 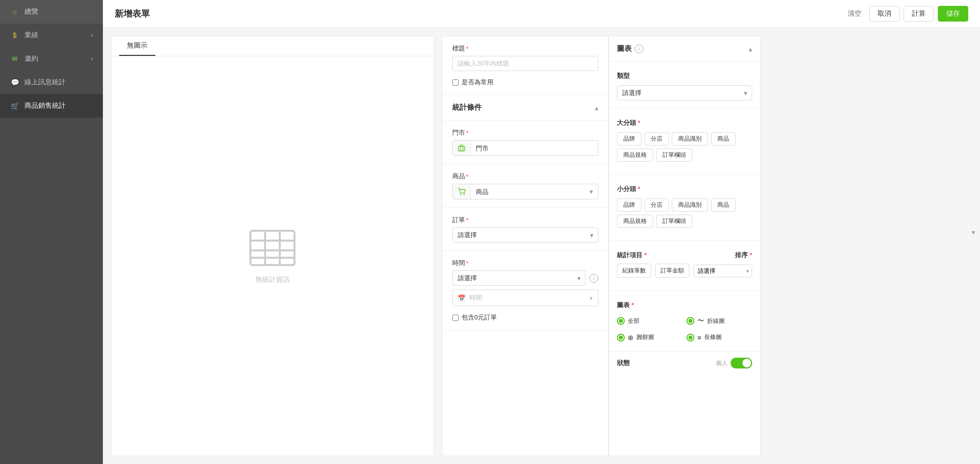 What do you see at coordinates (541, 14) in the screenshot?
I see `topbar: 新增表單 清空 取消 計算 儲存` at bounding box center [541, 14].